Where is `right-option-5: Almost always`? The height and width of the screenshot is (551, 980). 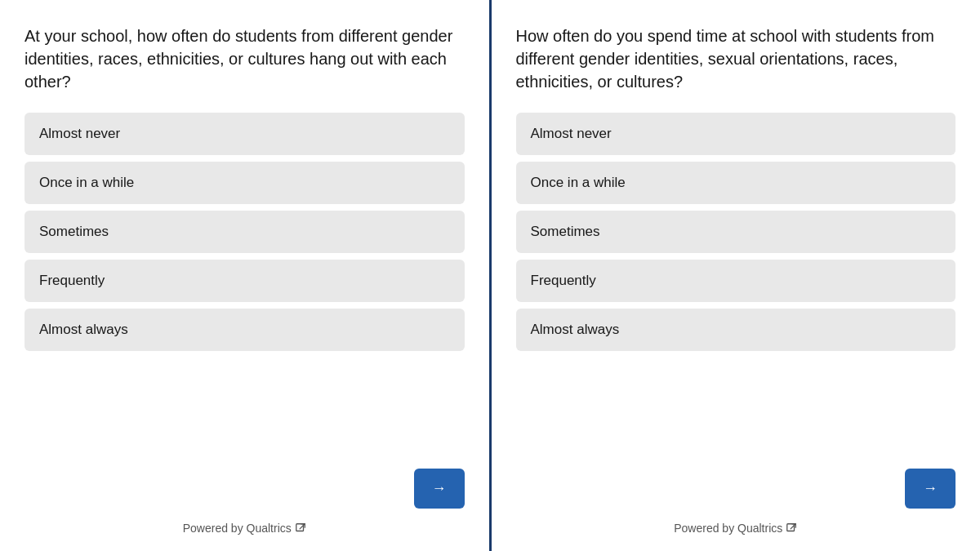 right-option-5: Almost always is located at coordinates (737, 330).